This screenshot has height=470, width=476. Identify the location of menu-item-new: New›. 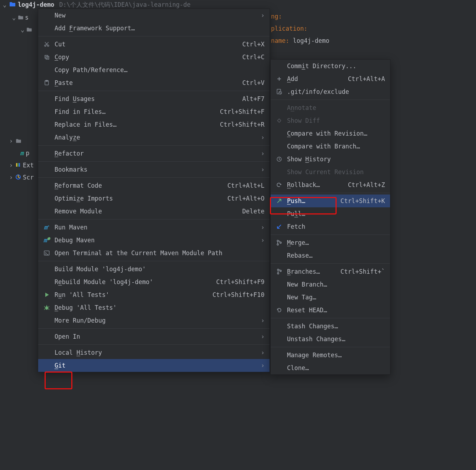
(154, 15).